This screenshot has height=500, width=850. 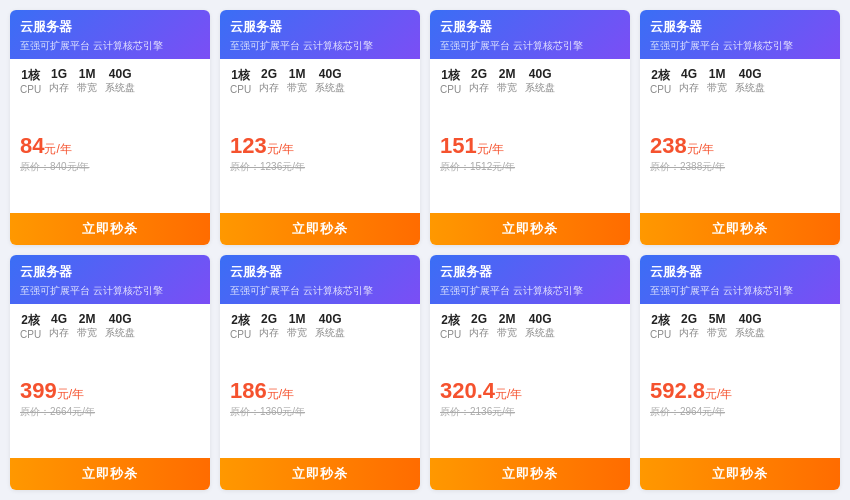 I want to click on spec-cpu-7: 2核 CPU, so click(x=660, y=326).